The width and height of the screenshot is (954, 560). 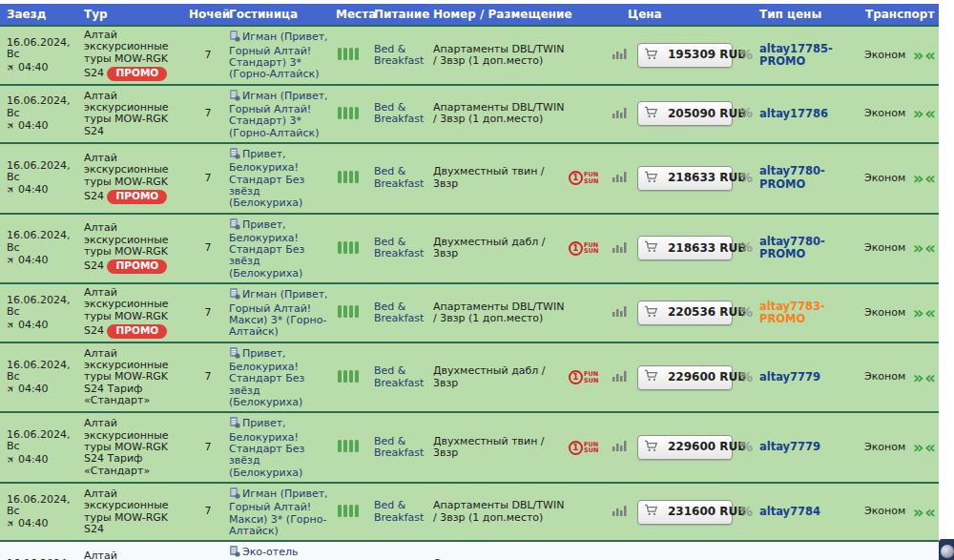 What do you see at coordinates (685, 55) in the screenshot?
I see `buy-price-button: 195309 RUB` at bounding box center [685, 55].